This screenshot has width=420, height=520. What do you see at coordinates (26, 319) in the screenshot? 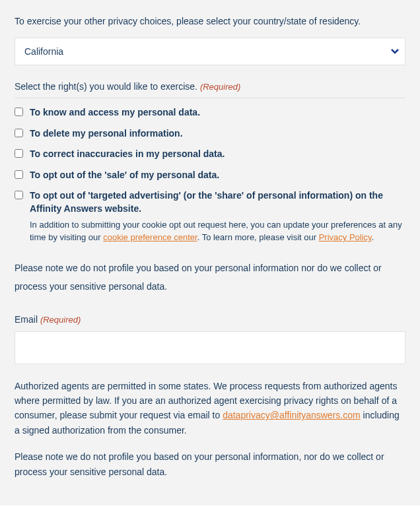
I see `email-label-text: Email` at bounding box center [26, 319].